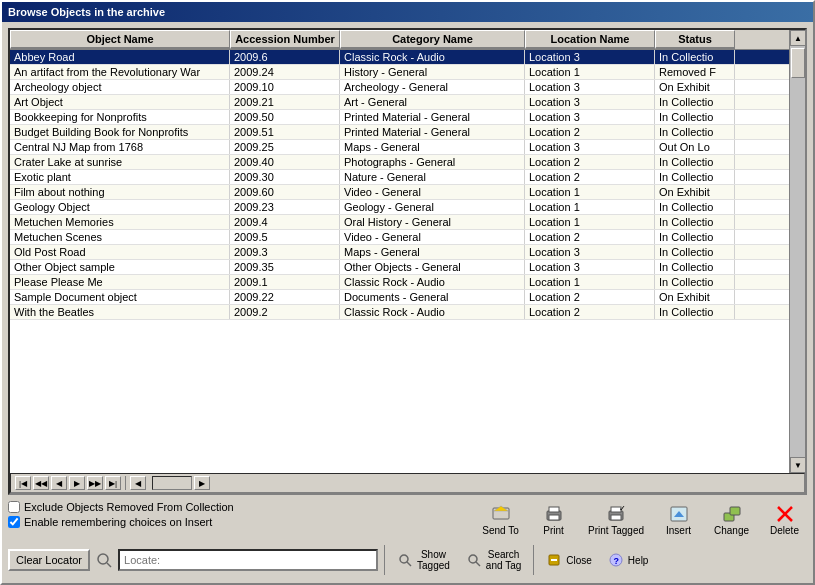  I want to click on col-object-name: Object Name, so click(120, 40).